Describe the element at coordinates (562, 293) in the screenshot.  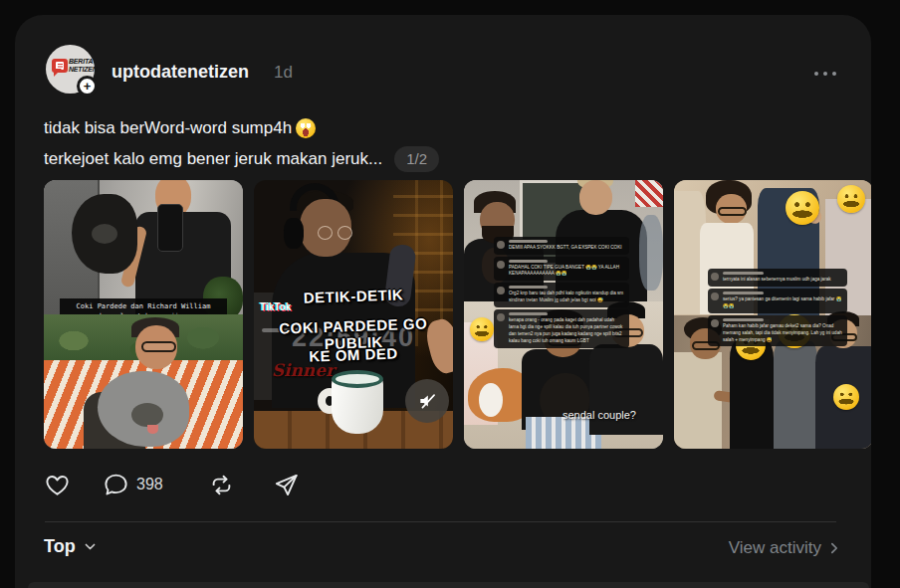
I see `comment-screenshot-overlay: DEMIII APAA SYOKKK BGTT, GA EXSPEK COKI …` at that location.